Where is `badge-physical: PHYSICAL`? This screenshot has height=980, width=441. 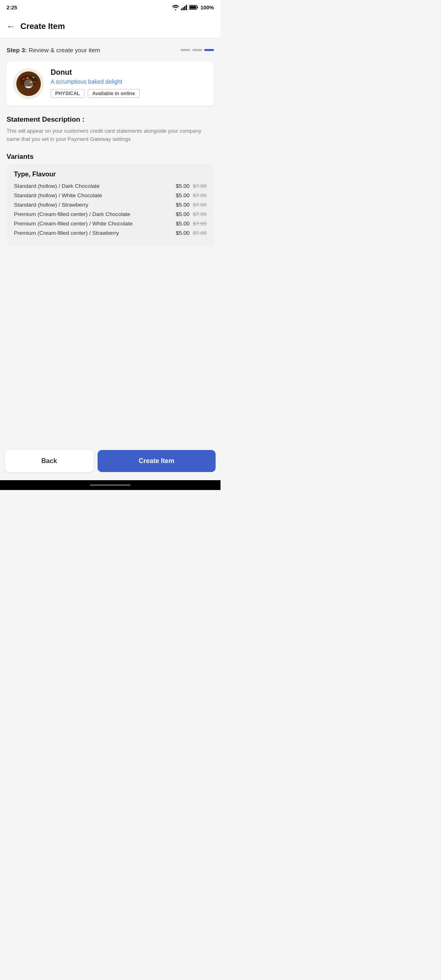 badge-physical: PHYSICAL is located at coordinates (68, 94).